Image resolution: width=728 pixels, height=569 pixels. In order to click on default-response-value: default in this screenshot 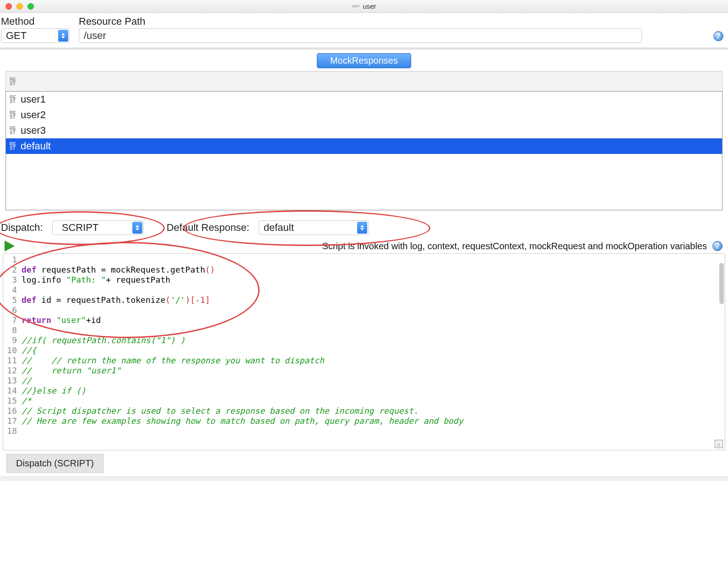, I will do `click(279, 228)`.